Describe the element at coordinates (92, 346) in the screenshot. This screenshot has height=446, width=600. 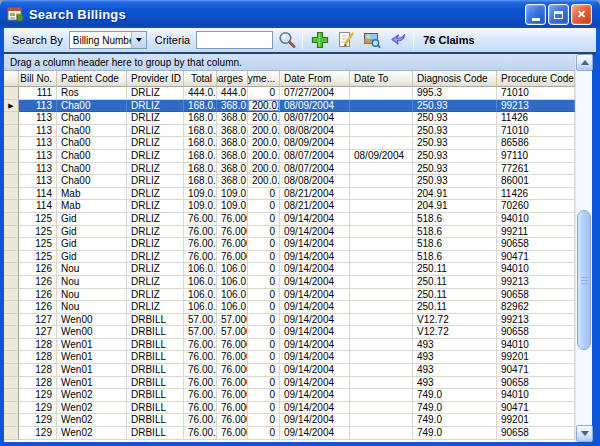
I see `cell-patient-code: Wen01` at that location.